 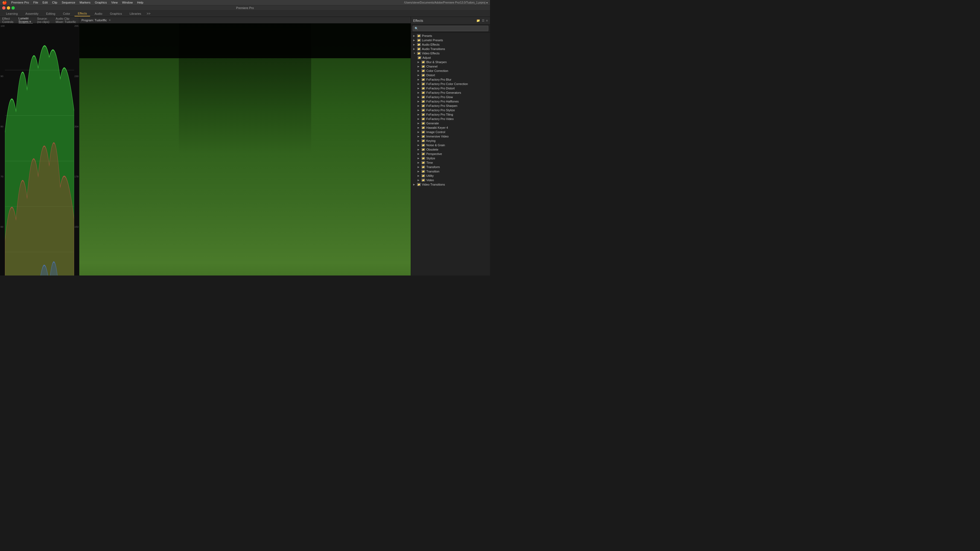 What do you see at coordinates (433, 184) in the screenshot?
I see `label-video-transitions: Video Transitions` at bounding box center [433, 184].